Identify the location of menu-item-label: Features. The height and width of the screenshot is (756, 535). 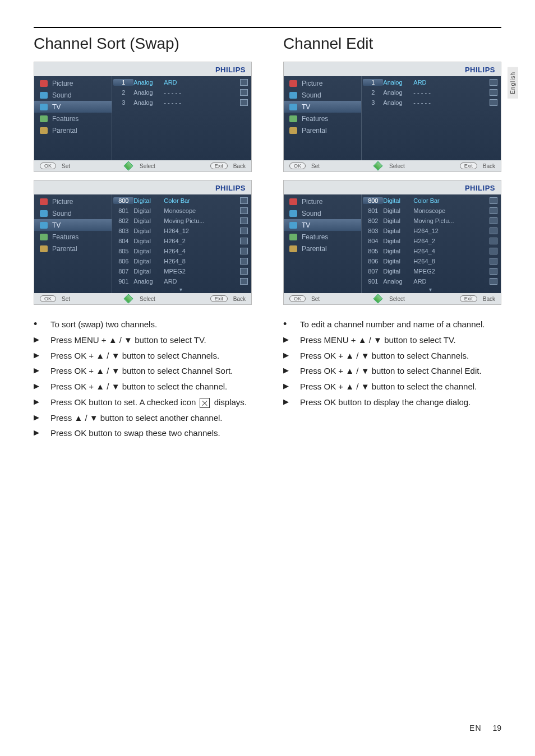
(315, 237).